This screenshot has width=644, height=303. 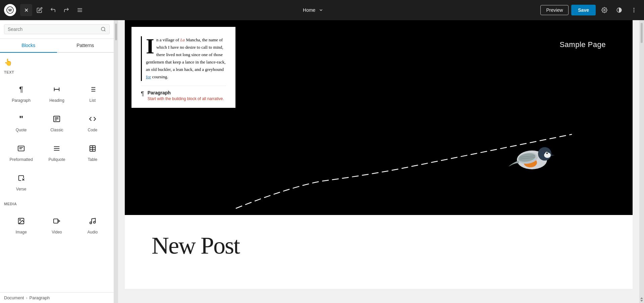 I want to click on table-label: Table, so click(x=93, y=160).